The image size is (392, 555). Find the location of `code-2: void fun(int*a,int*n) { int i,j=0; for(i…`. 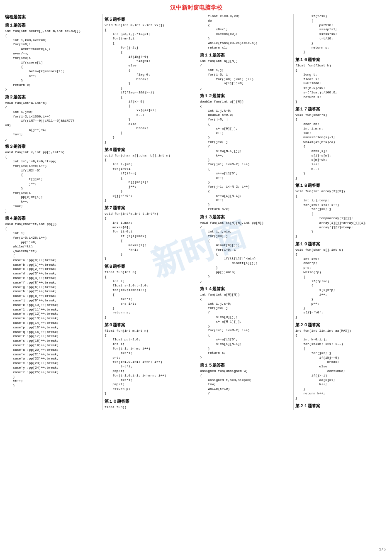

code-2: void fun(int*a,int*n) { int i,j=0; for(i… is located at coordinates (53, 121).